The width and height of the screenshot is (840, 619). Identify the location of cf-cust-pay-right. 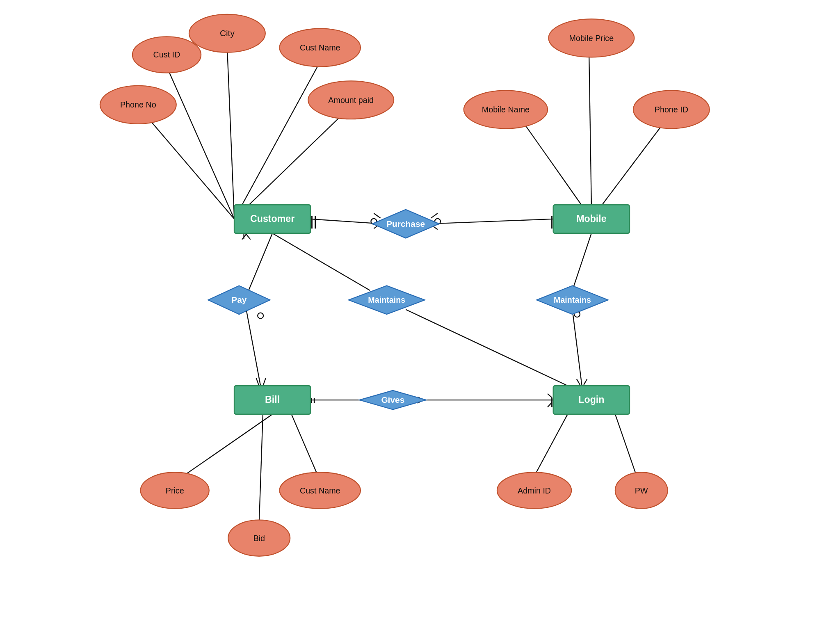
(248, 237).